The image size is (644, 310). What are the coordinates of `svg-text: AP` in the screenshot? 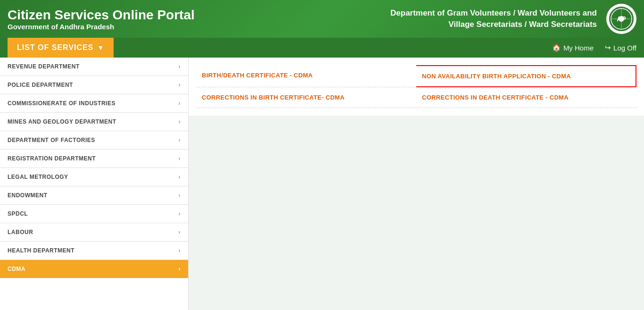 It's located at (621, 19).